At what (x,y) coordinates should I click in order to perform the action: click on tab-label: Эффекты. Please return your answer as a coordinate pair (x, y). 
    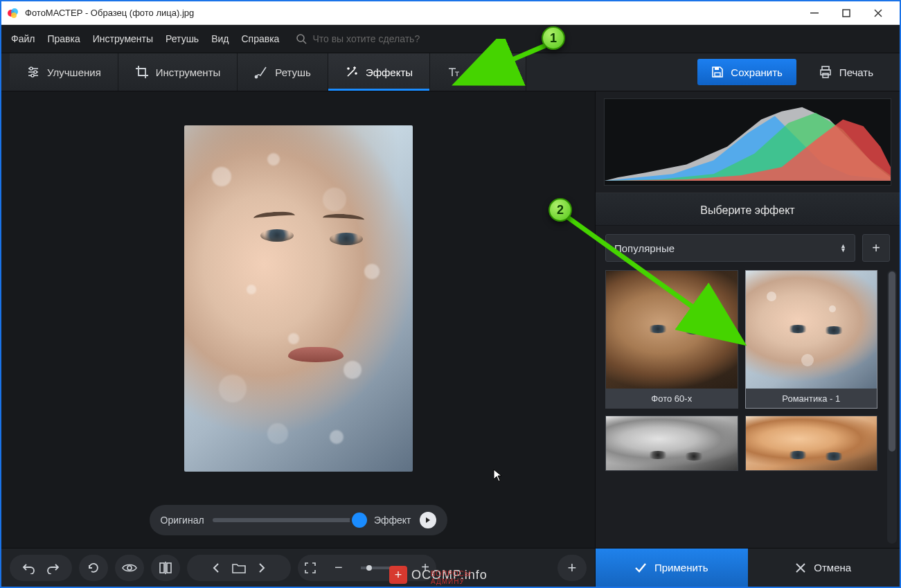
    Looking at the image, I should click on (389, 72).